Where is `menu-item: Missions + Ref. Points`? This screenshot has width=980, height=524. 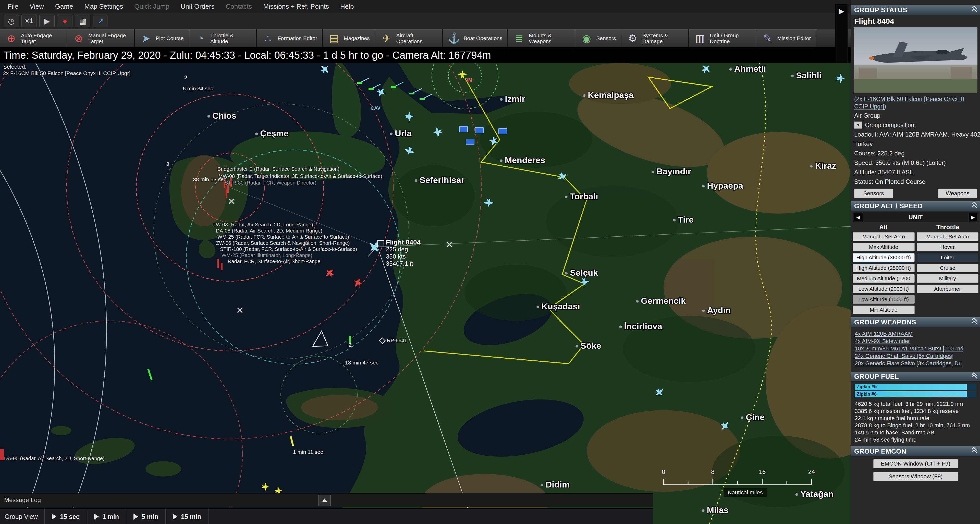
menu-item: Missions + Ref. Points is located at coordinates (296, 6).